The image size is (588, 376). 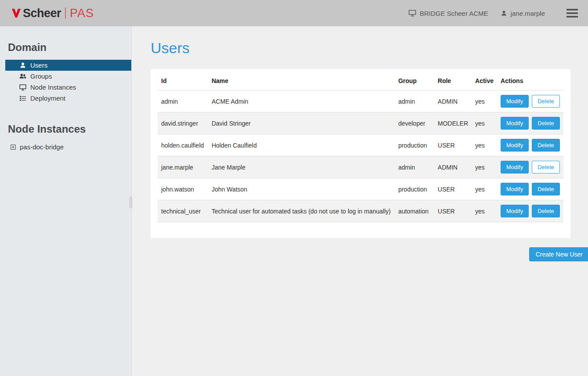 I want to click on cell-id: david.stringer, so click(x=183, y=123).